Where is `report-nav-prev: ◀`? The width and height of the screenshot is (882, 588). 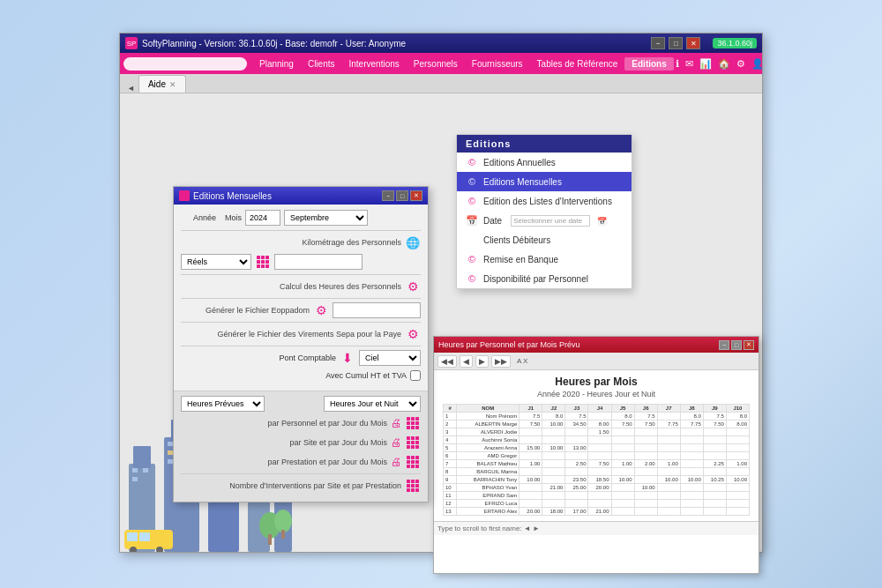 report-nav-prev: ◀ is located at coordinates (466, 361).